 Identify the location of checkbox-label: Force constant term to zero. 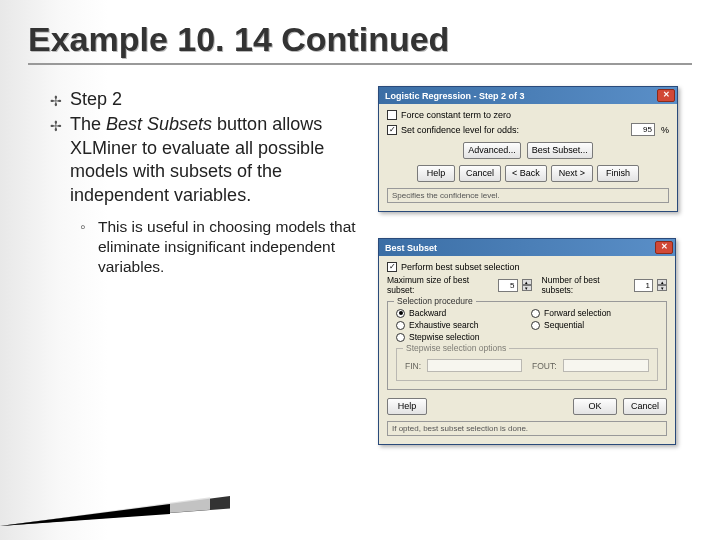
(456, 115).